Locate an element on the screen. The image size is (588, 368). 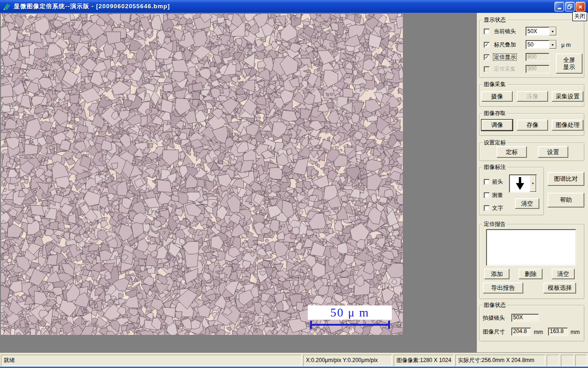
status-image-pixels: 图像像素:1280 X 1024 is located at coordinates (424, 361).